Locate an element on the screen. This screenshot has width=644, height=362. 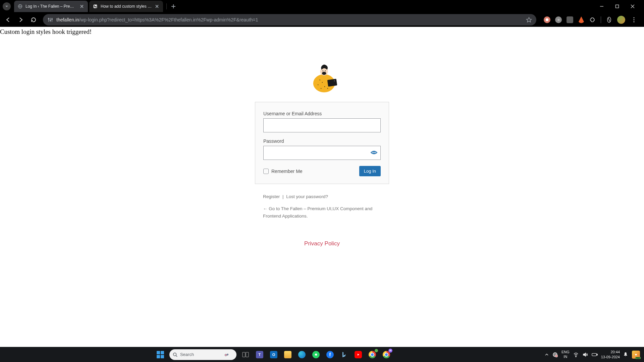
remember-me-checkbox: Remember Me is located at coordinates (283, 171).